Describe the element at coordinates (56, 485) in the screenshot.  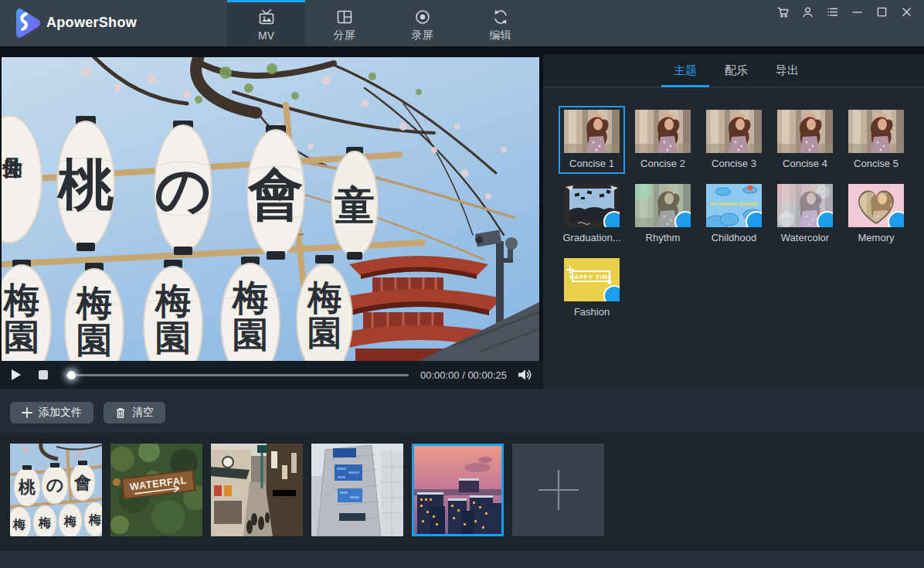
I see `svg-text: の` at that location.